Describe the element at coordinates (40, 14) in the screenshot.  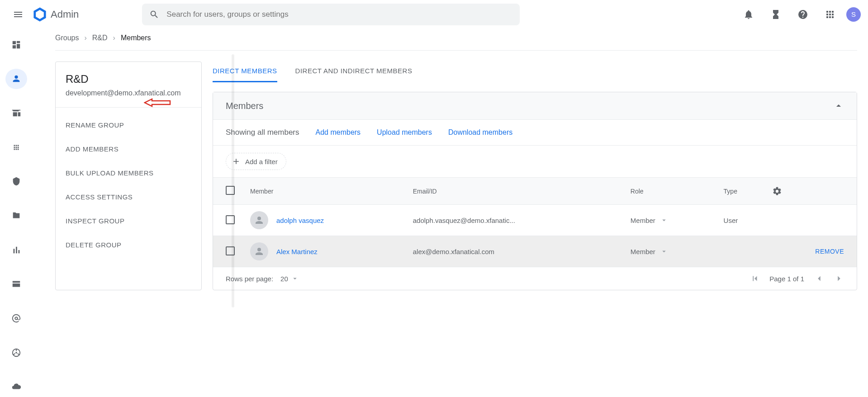
I see `admin-hex-icon` at that location.